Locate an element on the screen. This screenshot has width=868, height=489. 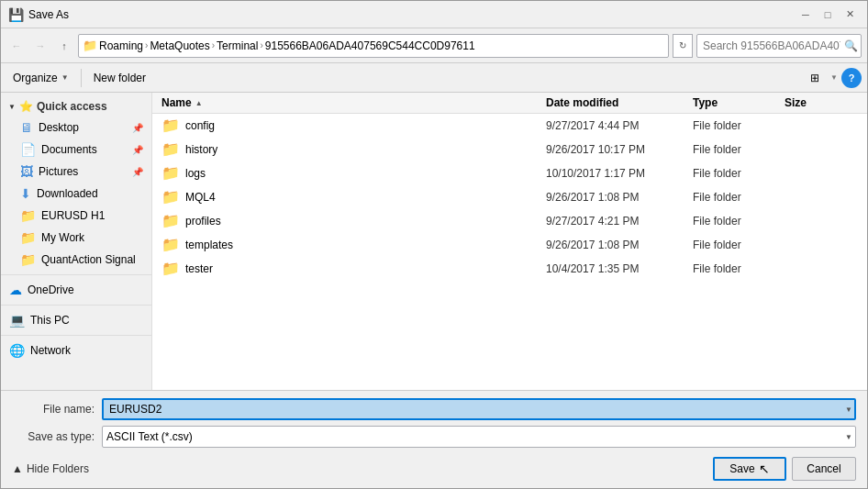
hide-folders-button: ▲ Hide Folders is located at coordinates (50, 469).